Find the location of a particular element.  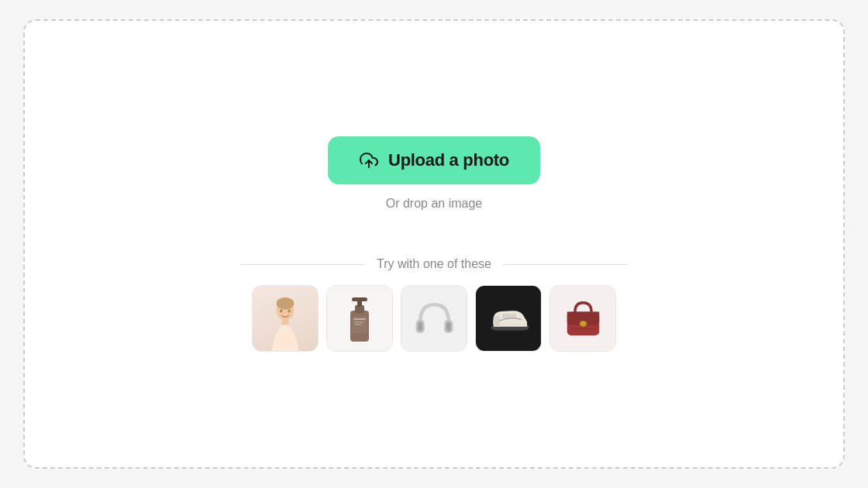

sample-thumb-sneakers is located at coordinates (508, 318).